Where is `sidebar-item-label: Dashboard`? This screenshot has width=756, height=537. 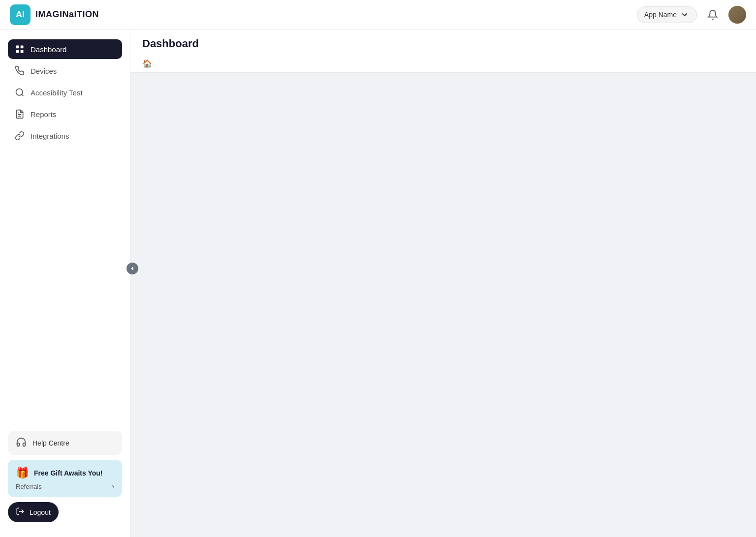 sidebar-item-label: Dashboard is located at coordinates (48, 49).